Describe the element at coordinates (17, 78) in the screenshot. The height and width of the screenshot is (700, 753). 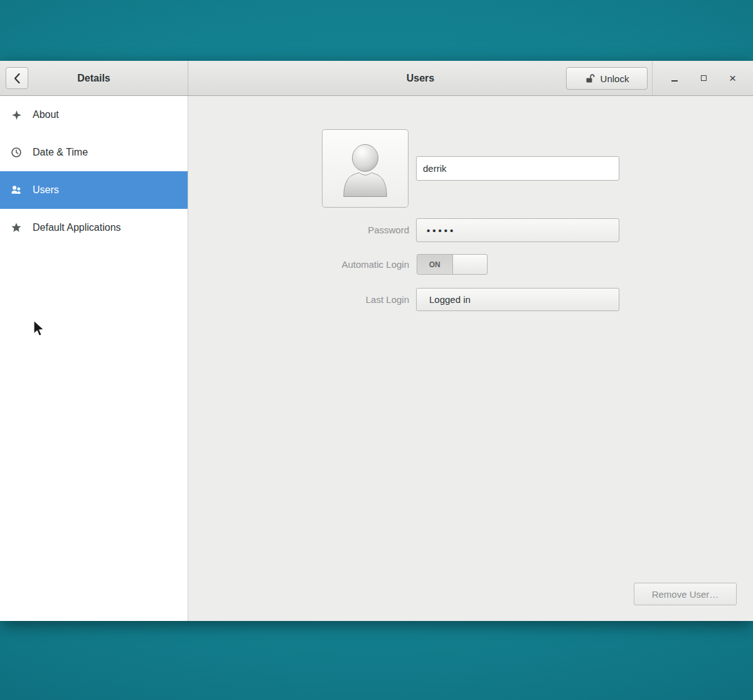
I see `back-button` at that location.